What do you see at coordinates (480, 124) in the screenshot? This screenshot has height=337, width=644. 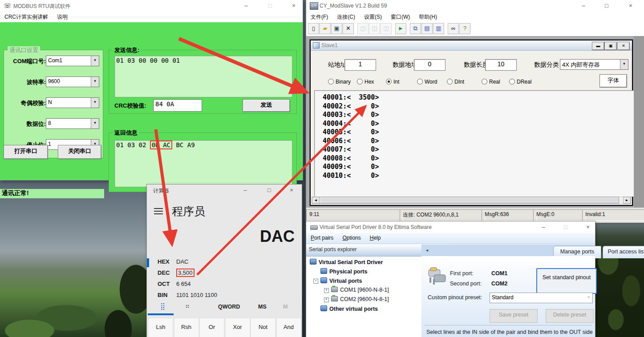 I see `register-row: 40004:< 0>` at bounding box center [480, 124].